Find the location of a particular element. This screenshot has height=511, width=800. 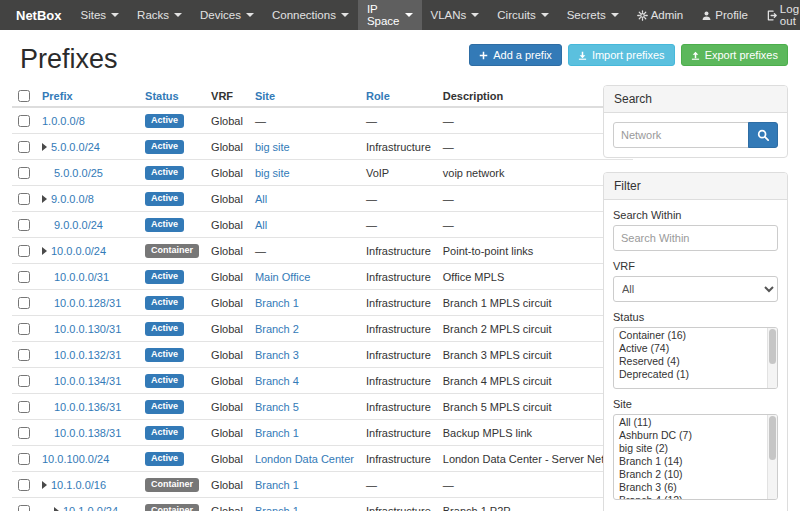

filter-option: Branch 1 (14) is located at coordinates (690, 462).